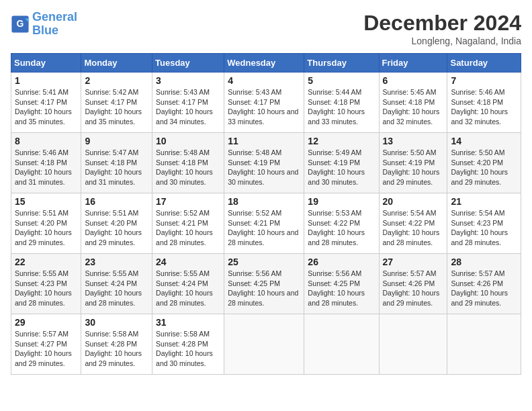  Describe the element at coordinates (265, 63) in the screenshot. I see `day-header-wednesday: Wednesday` at that location.